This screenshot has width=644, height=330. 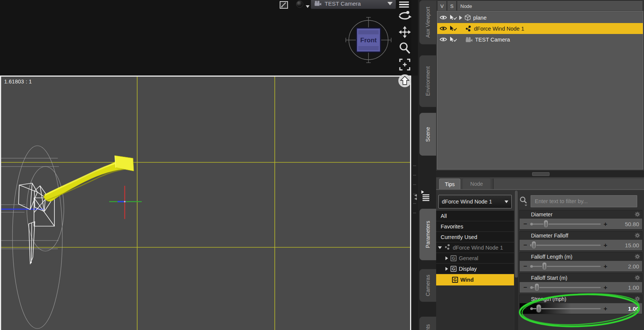 What do you see at coordinates (475, 237) in the screenshot?
I see `group-item-currently-used: Currently Used` at bounding box center [475, 237].